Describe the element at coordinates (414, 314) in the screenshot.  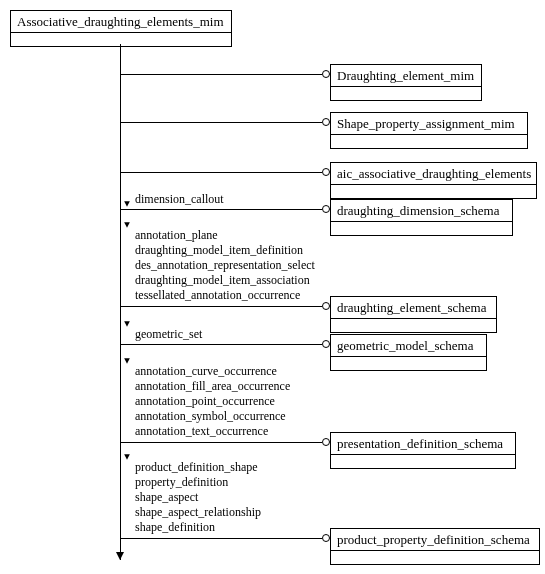
I see `target-box-4: draughting_element_schema` at that location.